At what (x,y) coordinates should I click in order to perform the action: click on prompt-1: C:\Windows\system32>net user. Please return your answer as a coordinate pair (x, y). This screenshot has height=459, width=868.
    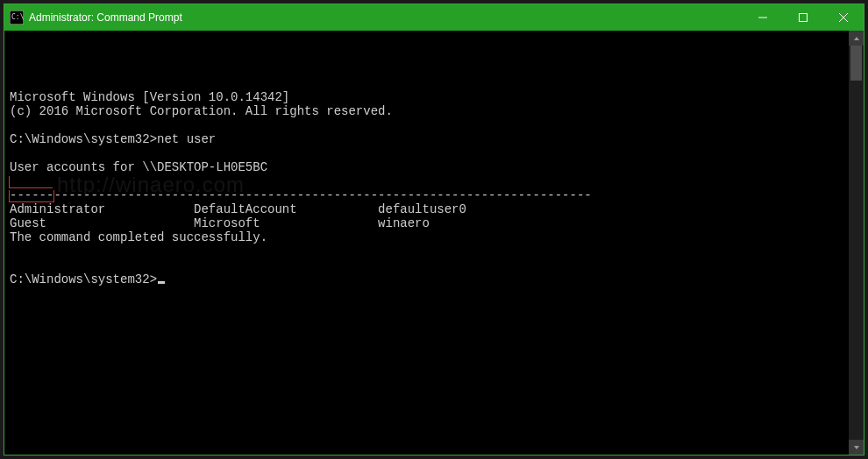
    Looking at the image, I should click on (112, 139).